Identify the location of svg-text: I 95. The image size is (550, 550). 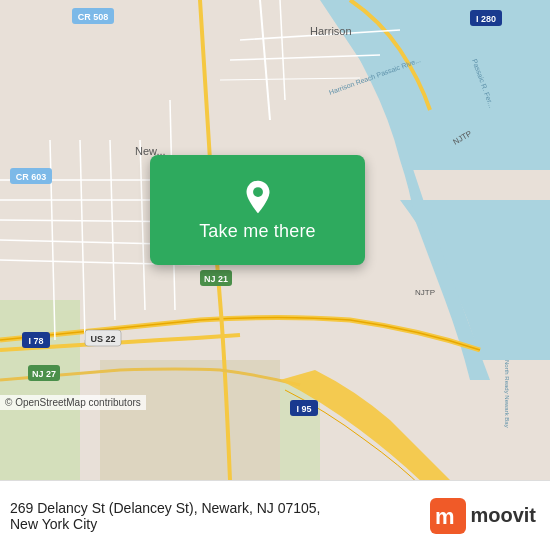
(304, 409).